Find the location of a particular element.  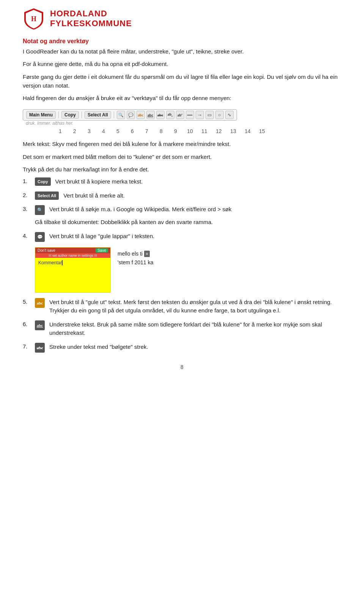

toolbar-copy: Copy is located at coordinates (70, 115).